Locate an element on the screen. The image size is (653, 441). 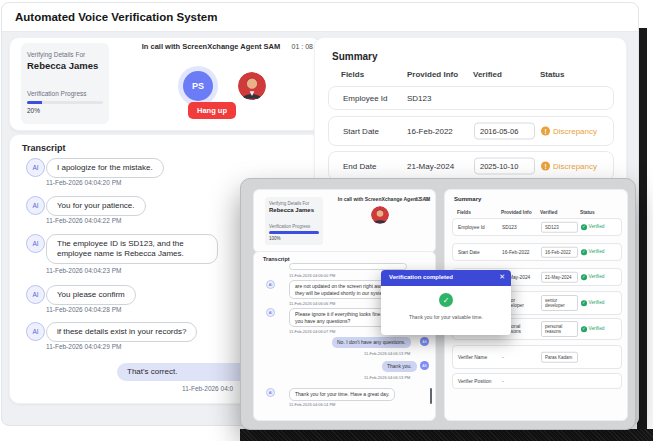
modal-call-card: Verifying Details For Rebecca James Veri… is located at coordinates (344, 221).